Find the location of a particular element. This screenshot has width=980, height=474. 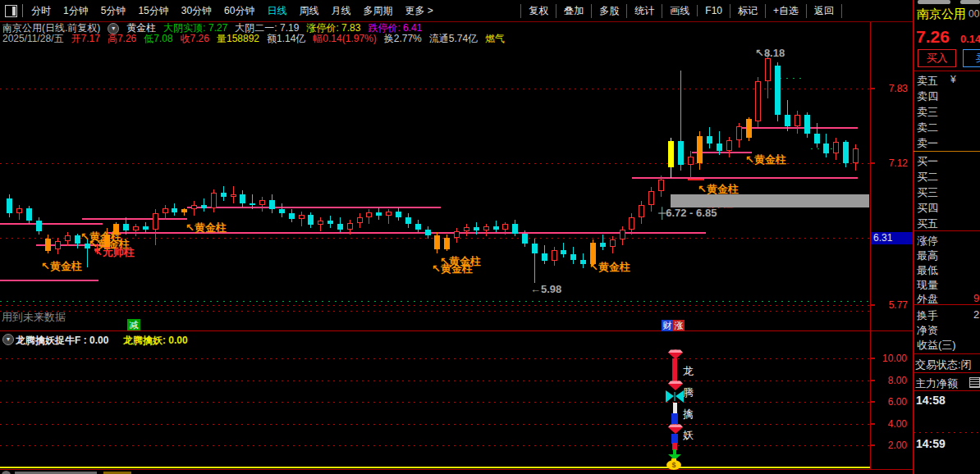

totem-character: 腾 is located at coordinates (688, 393).